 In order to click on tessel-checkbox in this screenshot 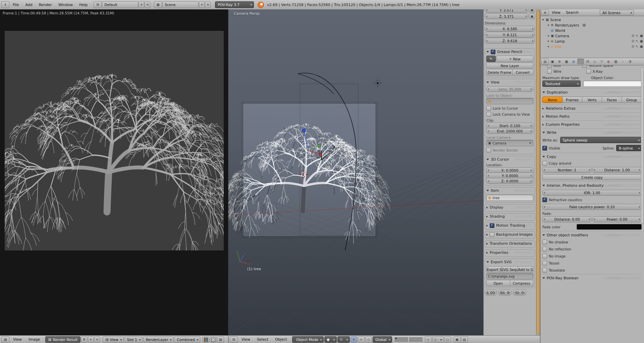, I will do `click(545, 263)`.